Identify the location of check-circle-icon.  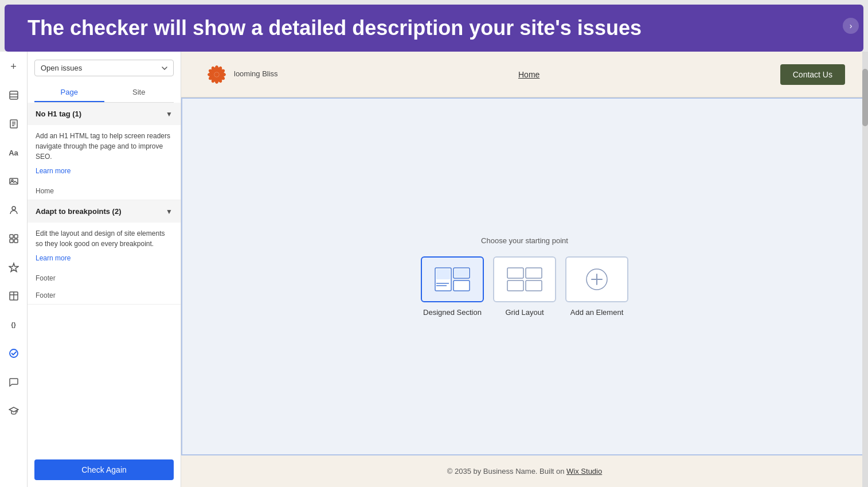
(14, 353).